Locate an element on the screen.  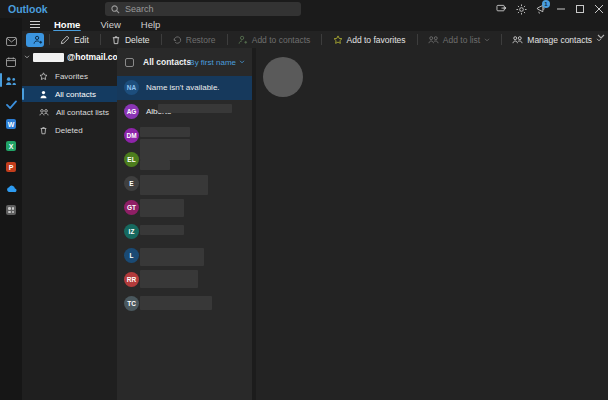
contact-list-title: All contacts is located at coordinates (167, 62).